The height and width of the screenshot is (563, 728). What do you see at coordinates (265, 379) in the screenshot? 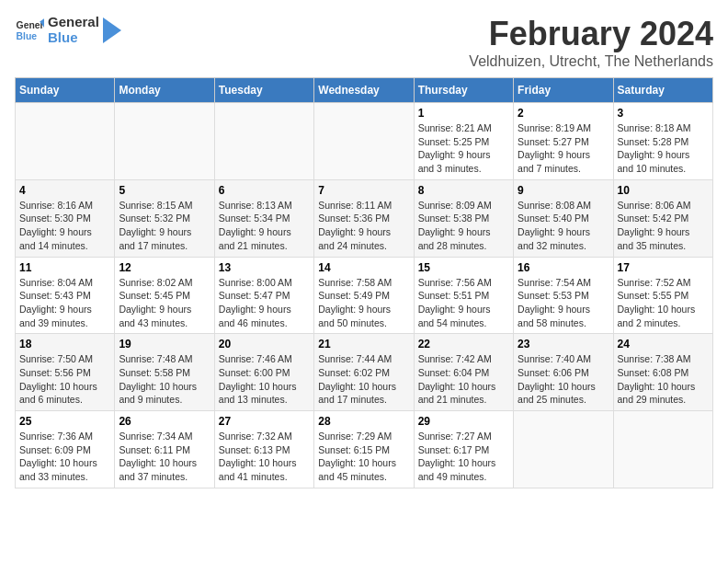
I see `day-info: Sunrise: 7:46 AM Sunset: 6:00 PM Dayligh…` at bounding box center [265, 379].